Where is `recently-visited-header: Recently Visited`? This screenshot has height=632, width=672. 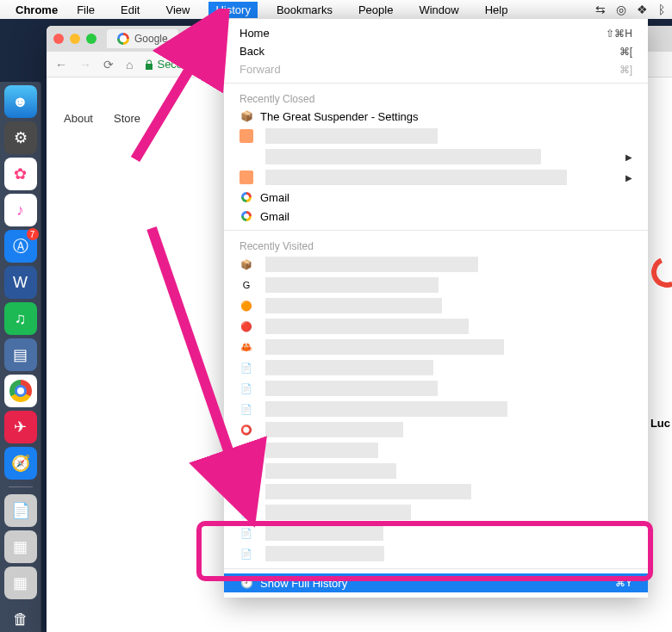 recently-visited-header: Recently Visited is located at coordinates (436, 245).